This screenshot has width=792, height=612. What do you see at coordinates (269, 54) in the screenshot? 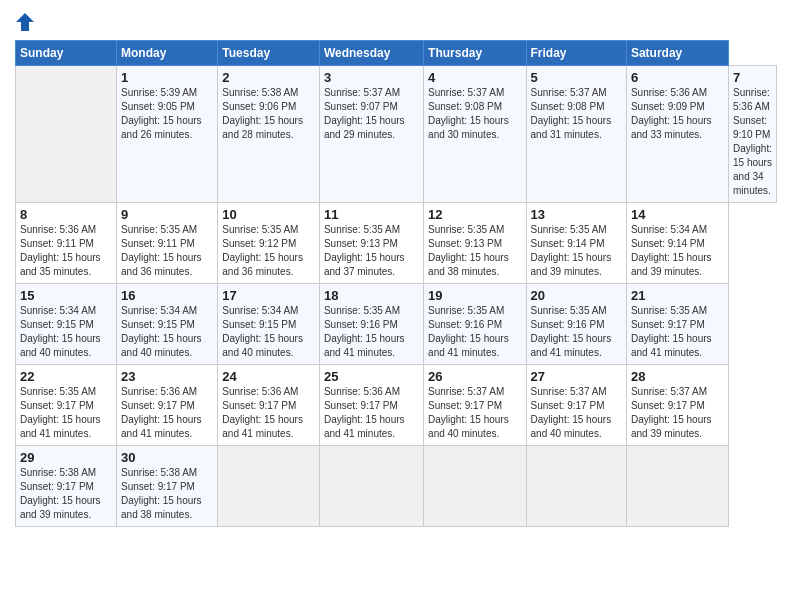
I see `header-day: Tuesday` at bounding box center [269, 54].